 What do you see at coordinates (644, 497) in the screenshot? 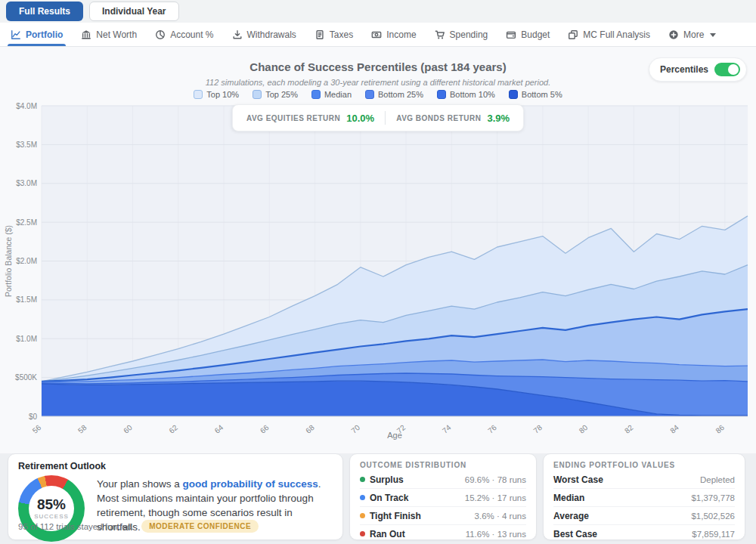
I see `ending-values-card: ENDING PORTFOLIO VALUES Worst Case Deple…` at bounding box center [644, 497].